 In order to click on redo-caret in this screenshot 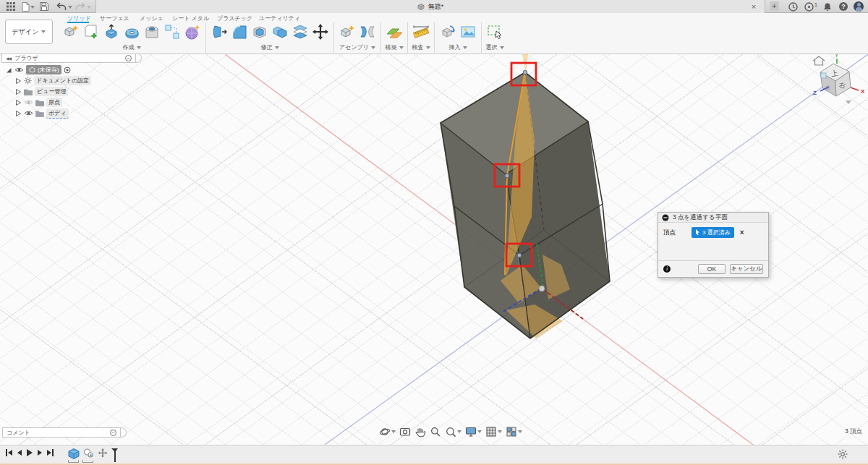, I will do `click(89, 7)`.